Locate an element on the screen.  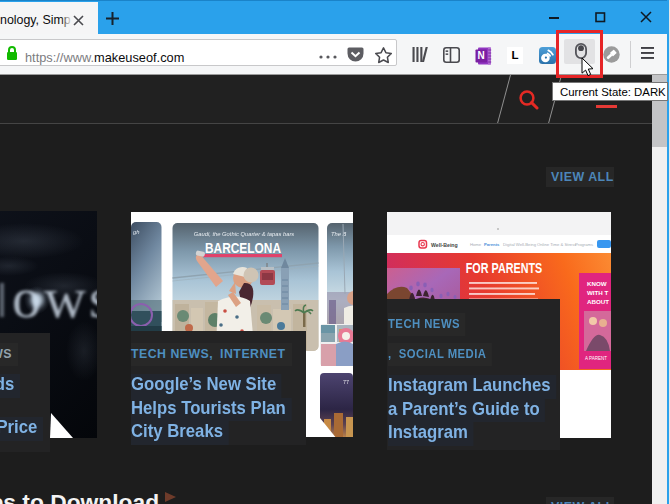
svg-text: Digital Well-Being is located at coordinates (520, 244).